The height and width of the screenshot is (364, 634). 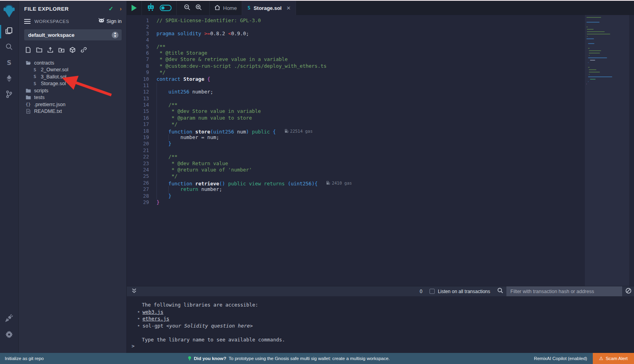 I want to click on folder-icon, so click(x=28, y=97).